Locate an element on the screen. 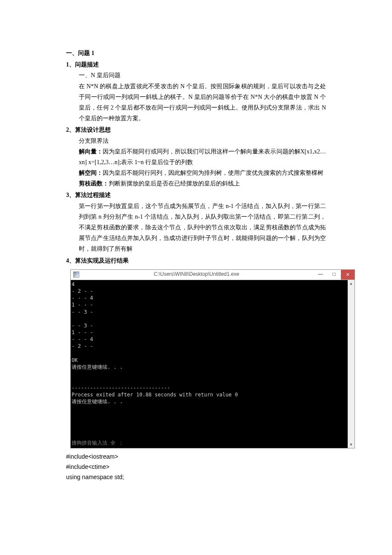 The width and height of the screenshot is (392, 555). sec2-title: 2、算法设计思想 is located at coordinates (196, 130).